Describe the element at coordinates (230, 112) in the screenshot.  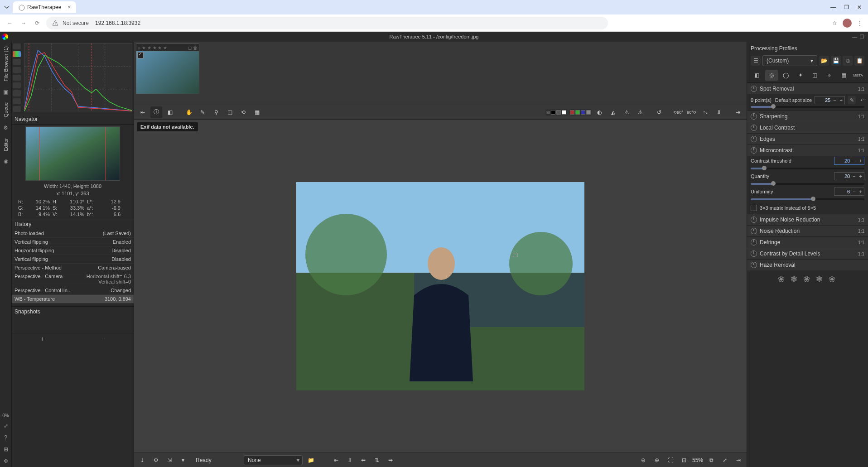
I see `crop-icon: ◫` at that location.